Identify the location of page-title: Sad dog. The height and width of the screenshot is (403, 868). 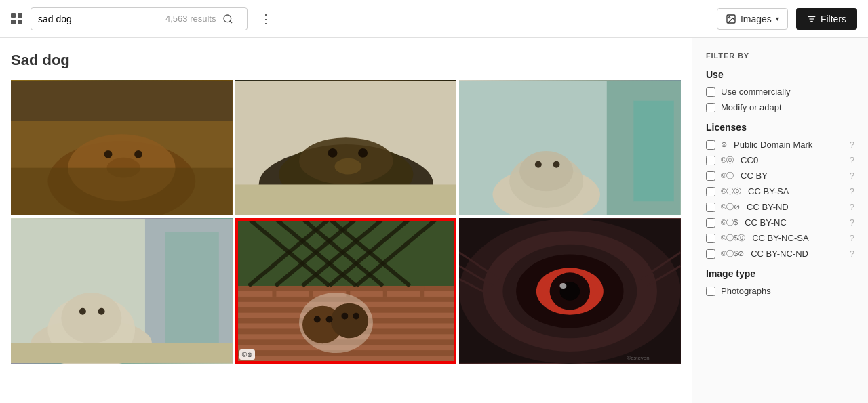
(346, 60).